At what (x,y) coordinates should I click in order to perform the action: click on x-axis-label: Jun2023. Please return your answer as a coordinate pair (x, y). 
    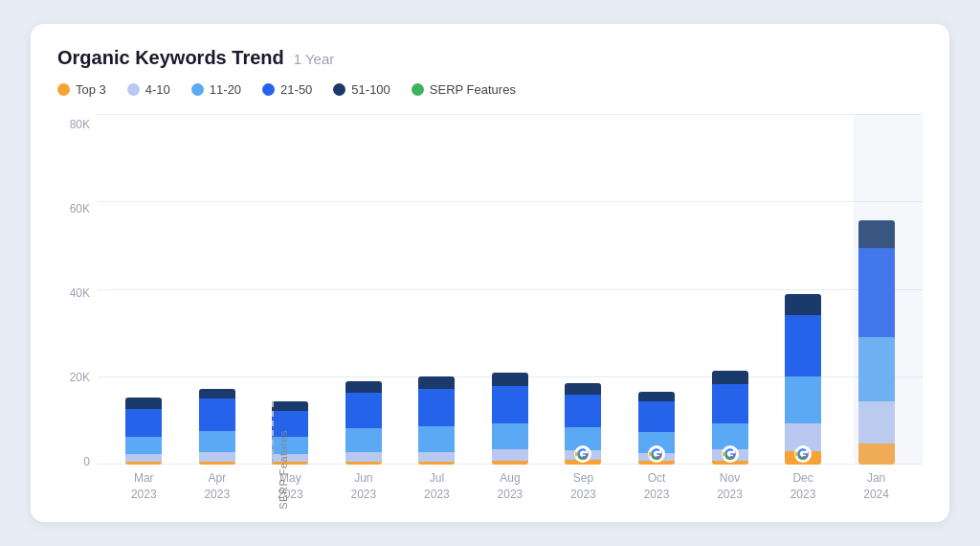
    Looking at the image, I should click on (364, 487).